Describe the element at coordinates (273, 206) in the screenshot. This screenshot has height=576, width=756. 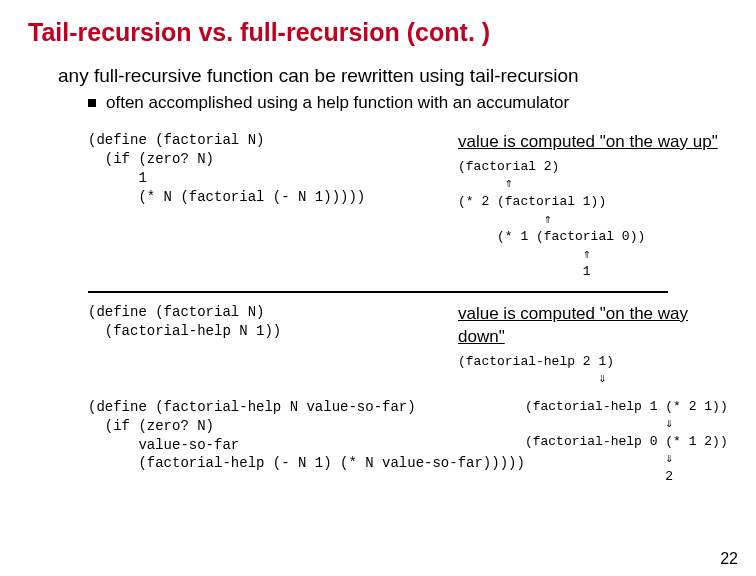
I see `code-full-recursive: (define (factorial N) (if (zero? N) 1 (*…` at that location.